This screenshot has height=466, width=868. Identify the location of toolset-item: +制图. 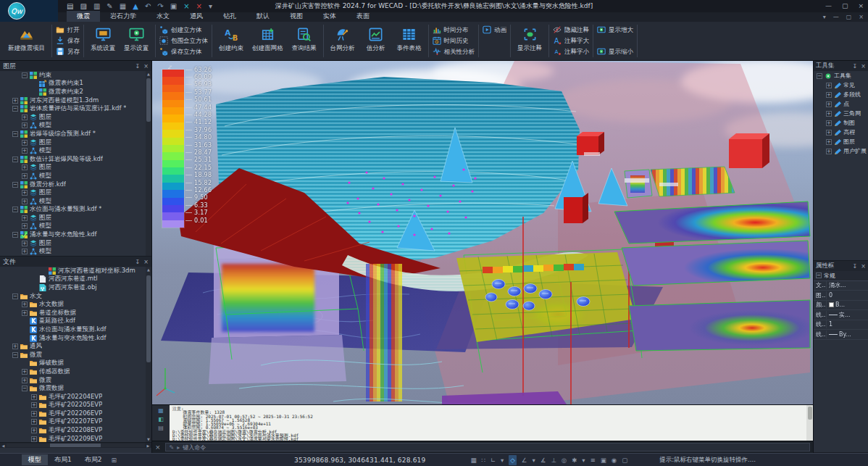
(840, 123).